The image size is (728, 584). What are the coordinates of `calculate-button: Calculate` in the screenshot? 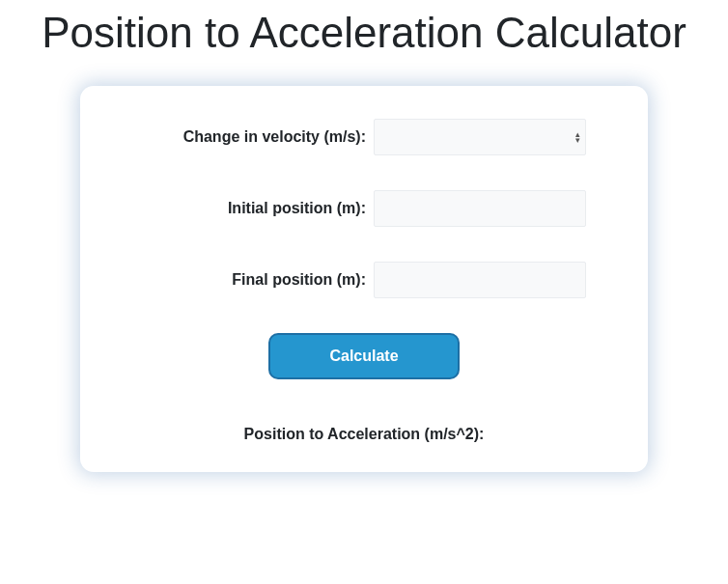 It's located at (364, 356).